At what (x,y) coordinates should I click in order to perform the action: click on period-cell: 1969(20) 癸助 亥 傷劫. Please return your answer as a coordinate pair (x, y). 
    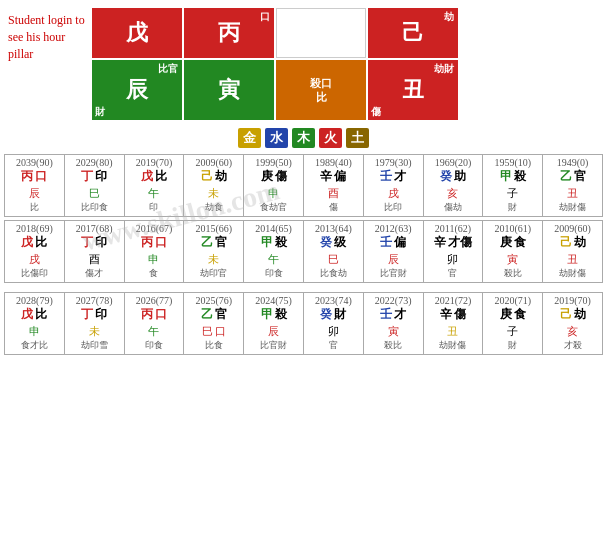
    Looking at the image, I should click on (454, 186).